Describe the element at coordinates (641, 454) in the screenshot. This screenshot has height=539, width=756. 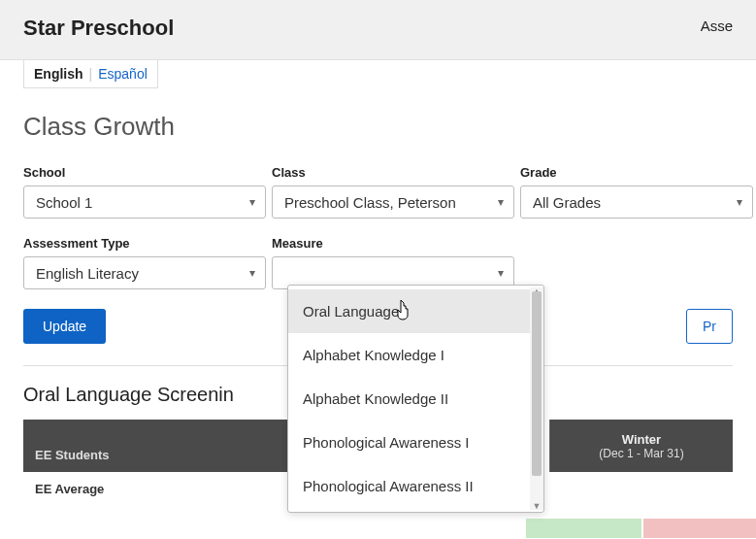
I see `col-header-winter-range: (Dec 1 - Mar 31)` at that location.